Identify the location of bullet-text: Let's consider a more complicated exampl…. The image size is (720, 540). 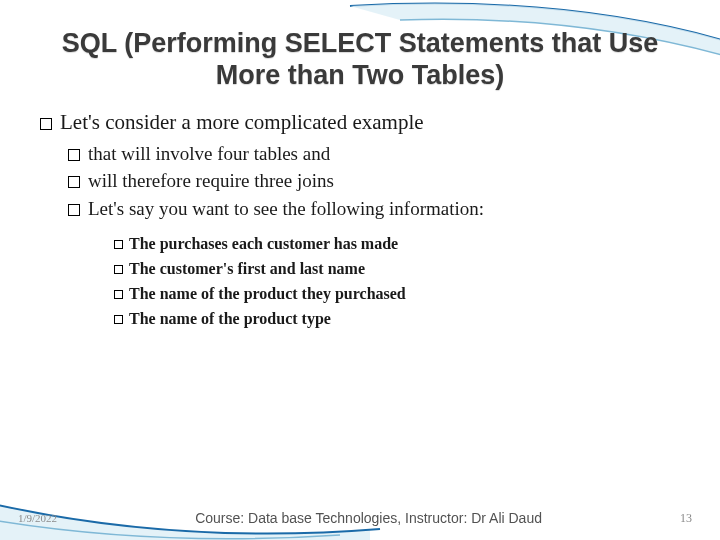
(242, 122).